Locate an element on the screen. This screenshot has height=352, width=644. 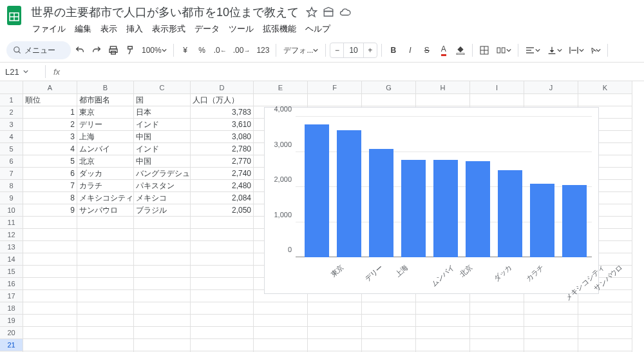
cell: 7 is located at coordinates (50, 186).